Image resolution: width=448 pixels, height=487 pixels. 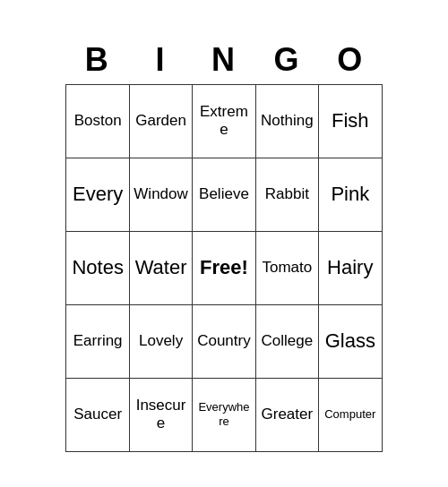 I want to click on bingo-cell: Water, so click(x=160, y=268).